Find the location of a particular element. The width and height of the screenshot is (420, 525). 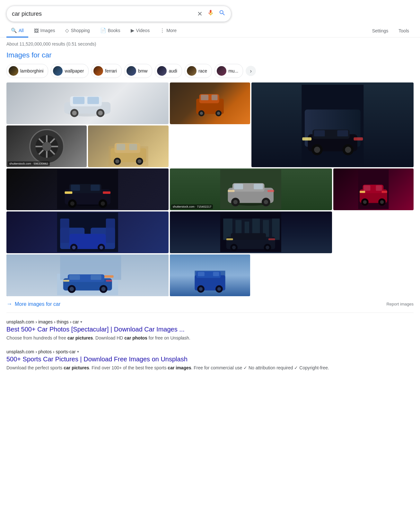

result-2-domain: unsplash.com is located at coordinates (20, 352).